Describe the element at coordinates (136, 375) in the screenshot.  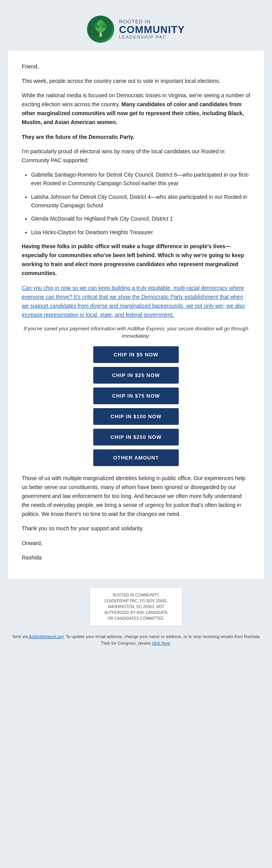
I see `donate-25-button: CHIP IN $25 NOW` at that location.